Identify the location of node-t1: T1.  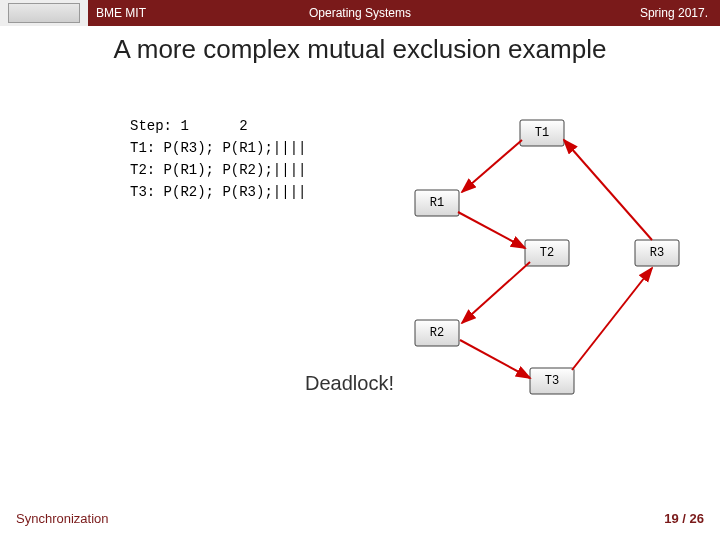
(542, 133).